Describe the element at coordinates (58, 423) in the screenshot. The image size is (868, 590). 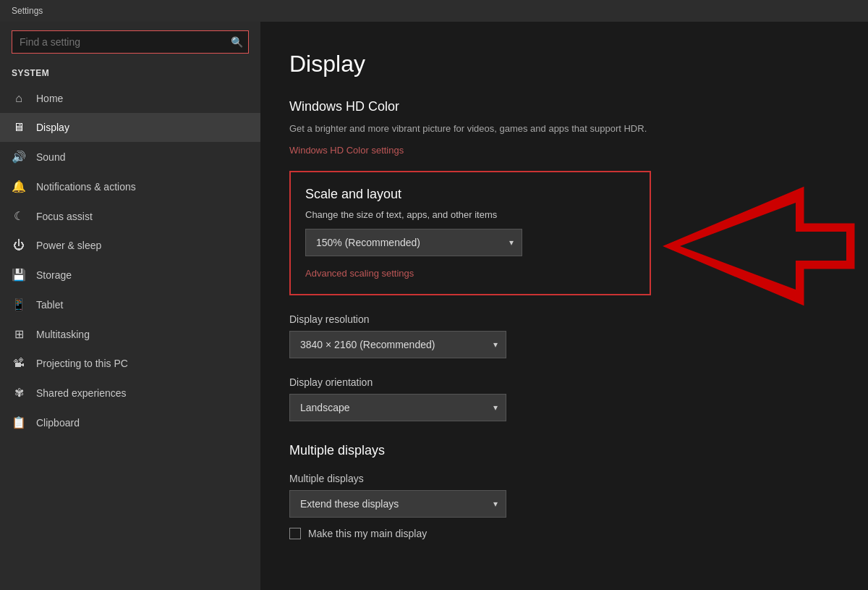
I see `sidebar-item-label-clipboard: Clipboard` at that location.